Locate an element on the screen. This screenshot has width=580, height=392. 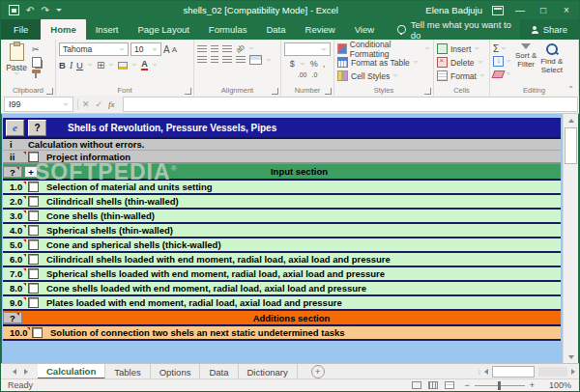
find-select-button: Find & Select is located at coordinates (551, 64).